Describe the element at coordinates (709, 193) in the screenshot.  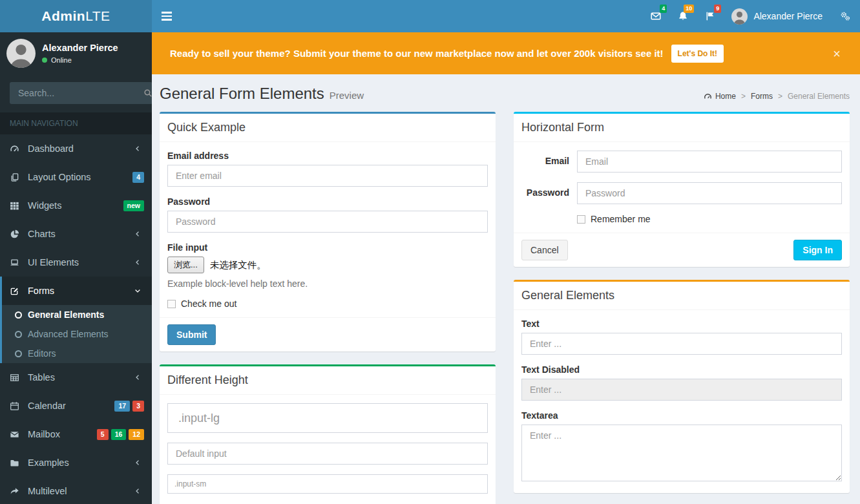
I see `hf-password-field` at that location.